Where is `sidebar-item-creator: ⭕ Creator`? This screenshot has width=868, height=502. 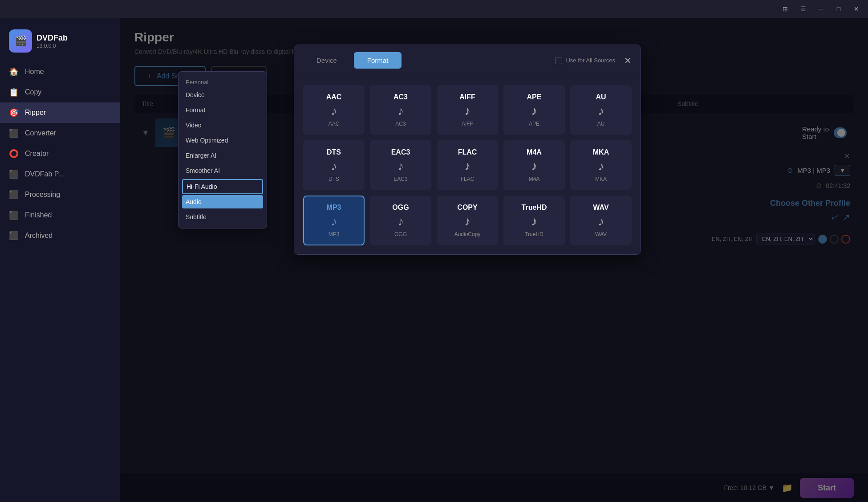 sidebar-item-creator: ⭕ Creator is located at coordinates (60, 154).